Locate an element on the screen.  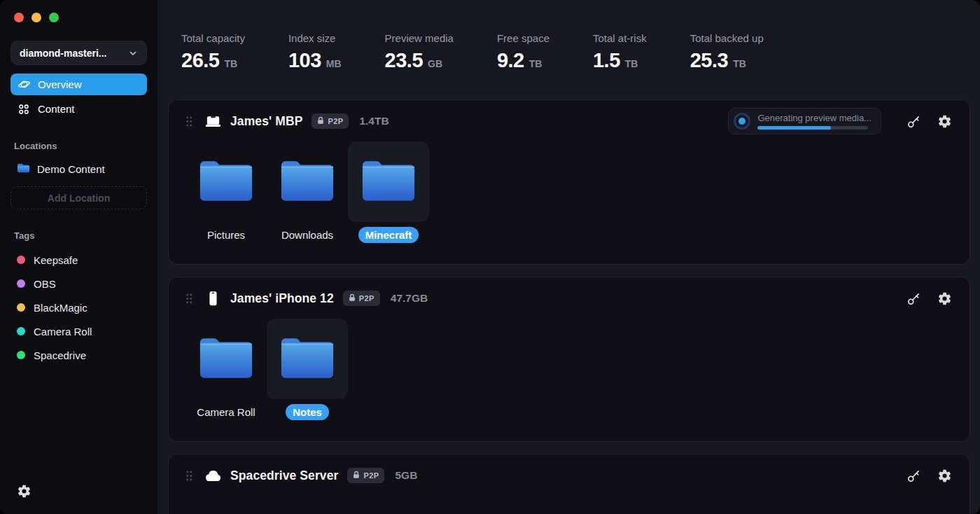
stat-value: 1.5TB is located at coordinates (620, 60).